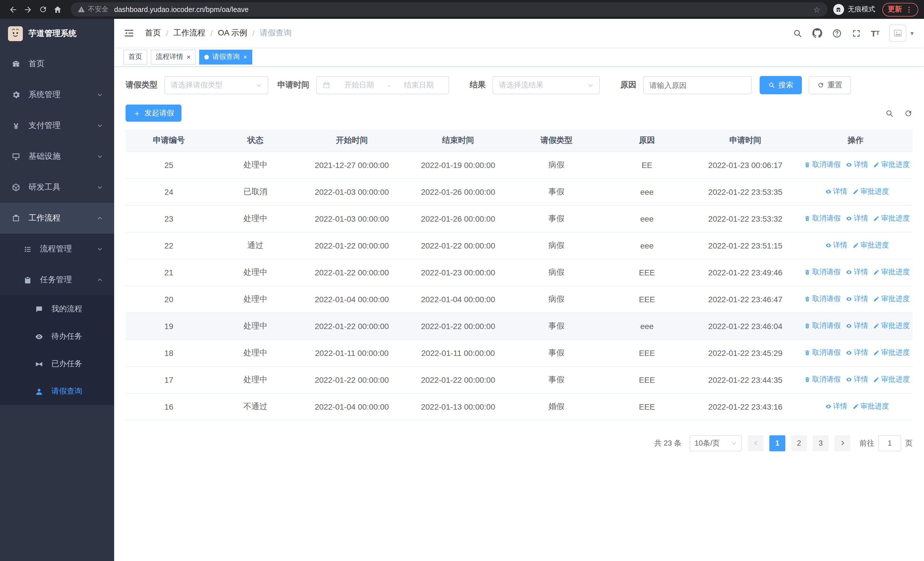 The height and width of the screenshot is (561, 924). What do you see at coordinates (556, 245) in the screenshot?
I see `cell-leave-type: 病假` at bounding box center [556, 245].